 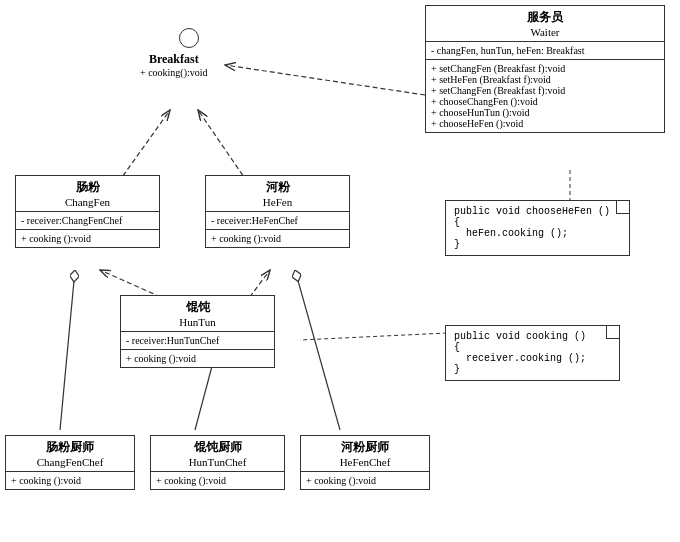 What do you see at coordinates (545, 69) in the screenshot?
I see `waiter-box: 服务员 Waiter - changFen, hunTun, heFen: Br…` at bounding box center [545, 69].